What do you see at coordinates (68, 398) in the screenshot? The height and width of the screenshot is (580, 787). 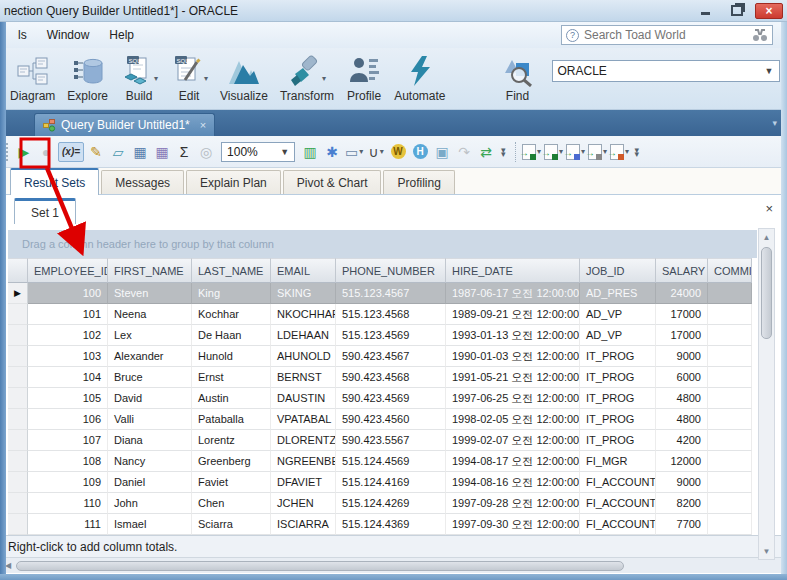 I see `cell-employee_id: 105` at bounding box center [68, 398].